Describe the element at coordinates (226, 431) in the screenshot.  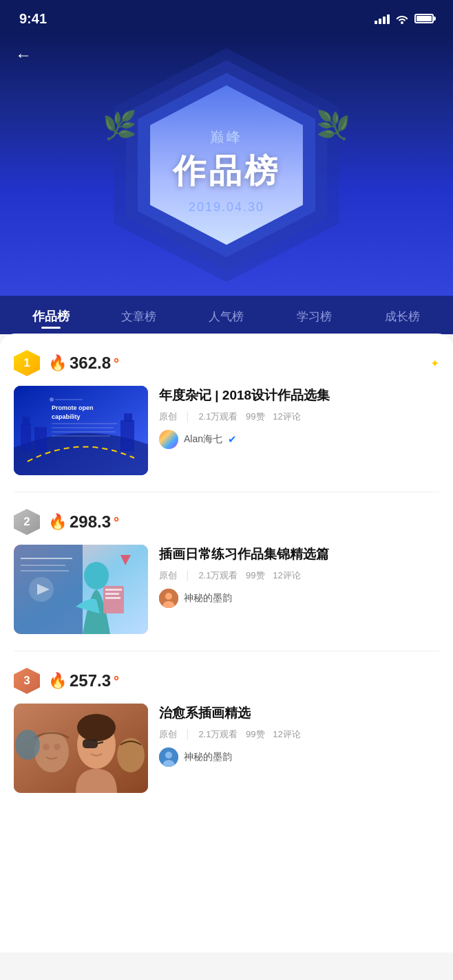
I see `content-row-1: Promote open capability 年度杂记 | 2018设计作品选…` at that location.